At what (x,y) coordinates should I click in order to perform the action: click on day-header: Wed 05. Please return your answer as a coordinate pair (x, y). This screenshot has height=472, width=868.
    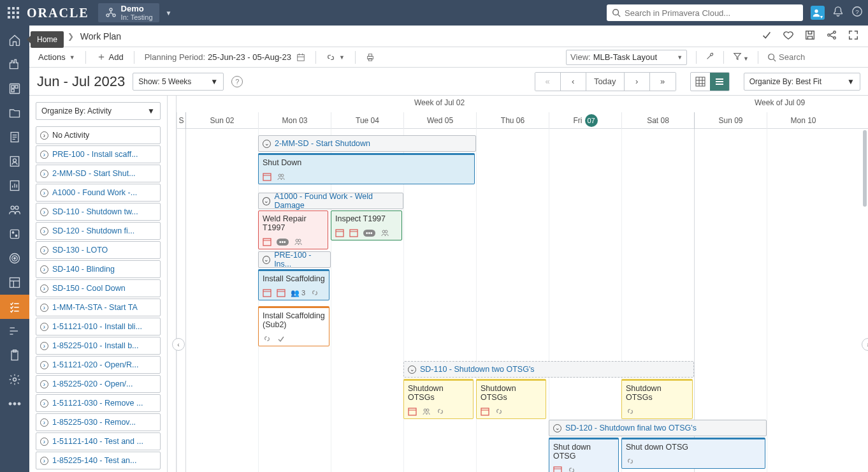
    Looking at the image, I should click on (440, 121).